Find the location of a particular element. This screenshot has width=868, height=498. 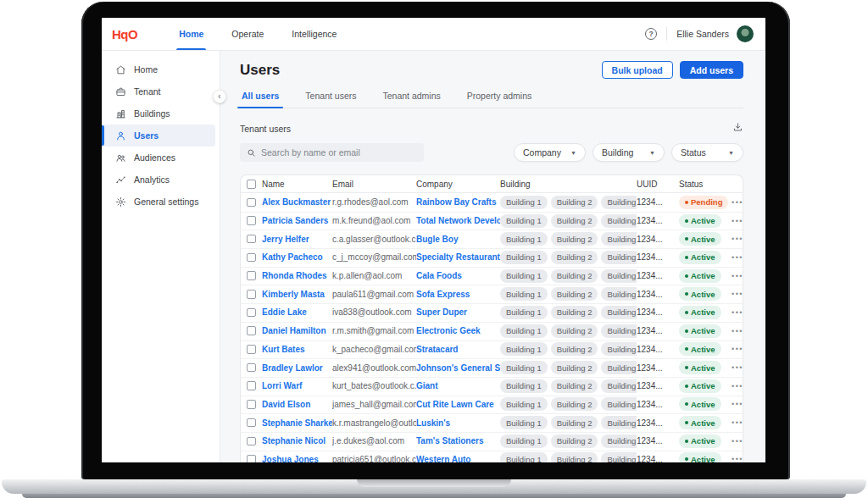

company-link: Total Network Developme is located at coordinates (458, 220).